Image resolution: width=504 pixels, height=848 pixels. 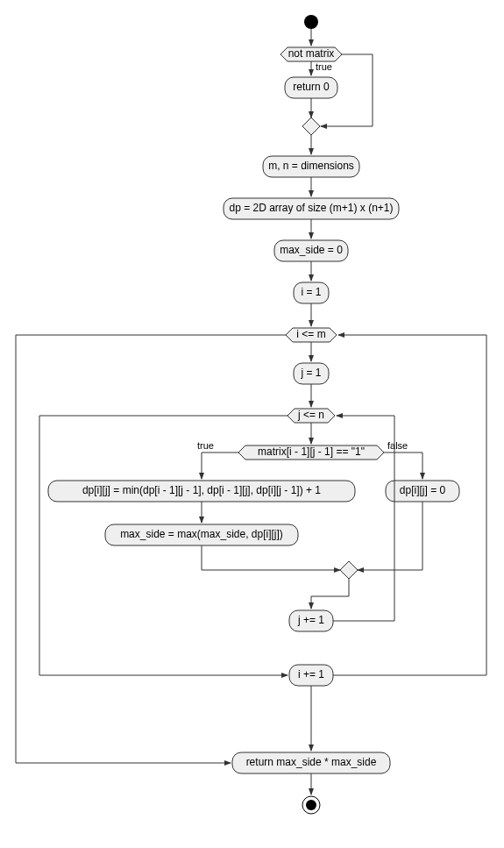 I want to click on action-dp-zero: dp[i][j] = 0, so click(x=422, y=491).